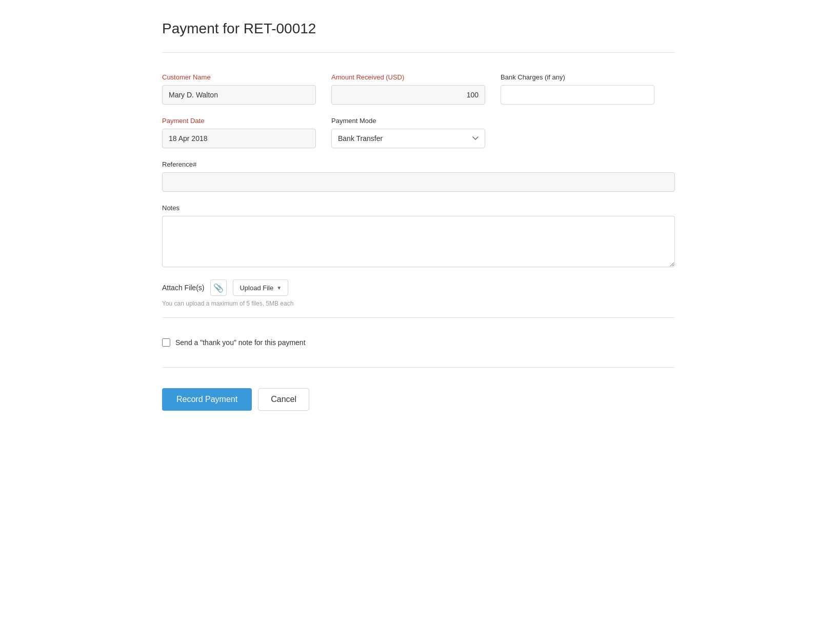 This screenshot has height=644, width=837. What do you see at coordinates (418, 399) in the screenshot?
I see `action-buttons: Record Payment Cancel` at bounding box center [418, 399].